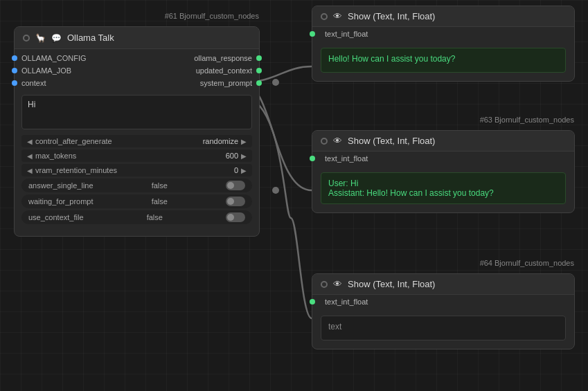 This screenshot has height=391, width=588. I want to click on show1-port-row: text_int_float, so click(443, 34).